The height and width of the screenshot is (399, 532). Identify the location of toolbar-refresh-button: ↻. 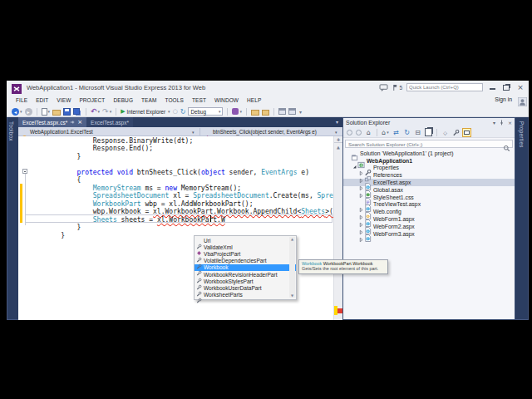
(183, 111).